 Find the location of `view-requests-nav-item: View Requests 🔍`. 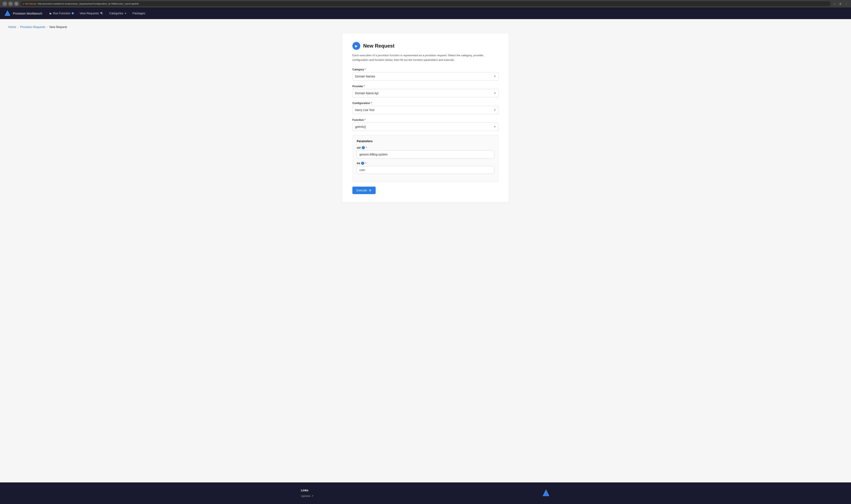

view-requests-nav-item: View Requests 🔍 is located at coordinates (92, 14).